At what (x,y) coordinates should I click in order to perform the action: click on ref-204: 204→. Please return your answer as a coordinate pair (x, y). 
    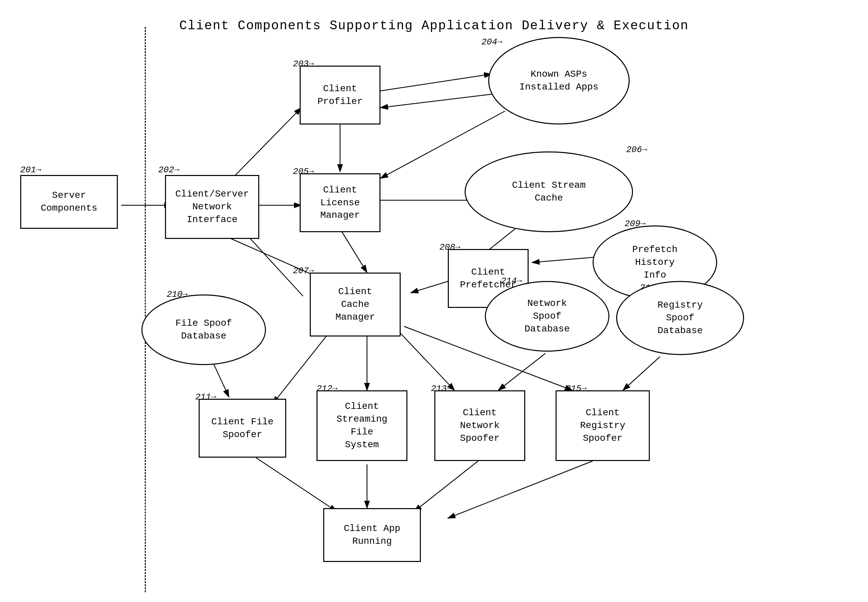
    Looking at the image, I should click on (492, 42).